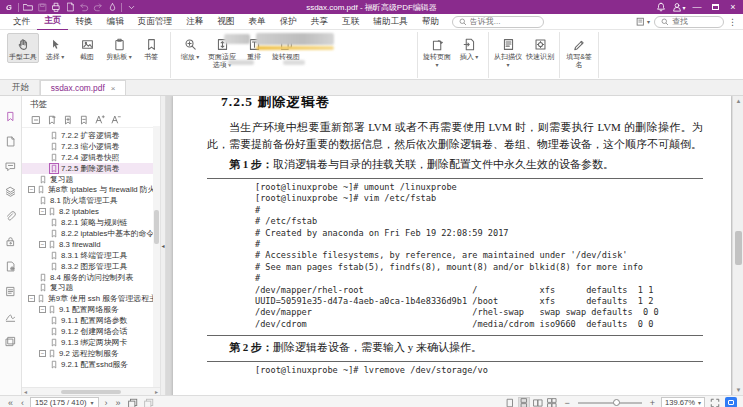 The image size is (743, 407). I want to click on first-page-button: «, so click(10, 402).